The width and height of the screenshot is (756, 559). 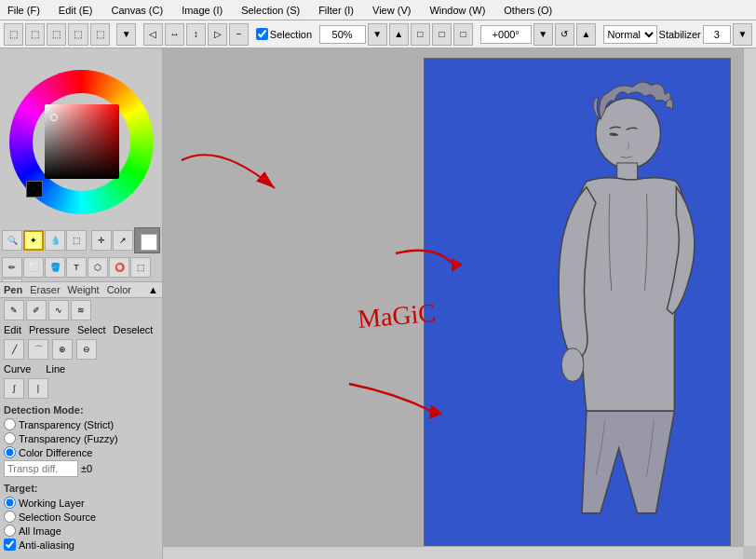 What do you see at coordinates (123, 240) in the screenshot?
I see `tool-arrow: ↗` at bounding box center [123, 240].